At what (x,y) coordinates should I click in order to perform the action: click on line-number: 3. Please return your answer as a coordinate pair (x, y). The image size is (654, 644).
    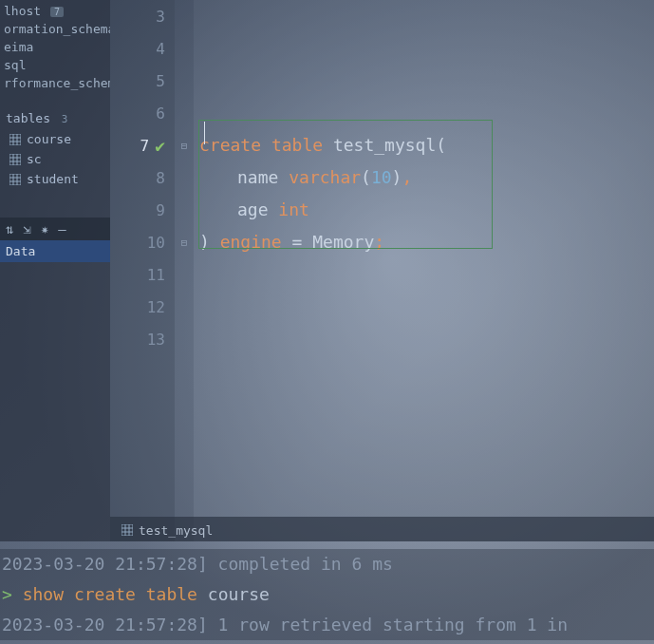
    Looking at the image, I should click on (142, 16).